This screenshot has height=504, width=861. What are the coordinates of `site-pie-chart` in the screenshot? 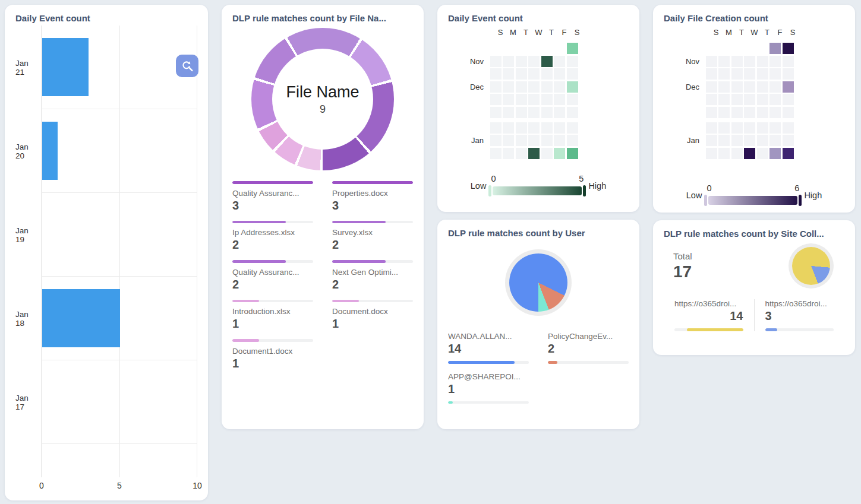 It's located at (811, 266).